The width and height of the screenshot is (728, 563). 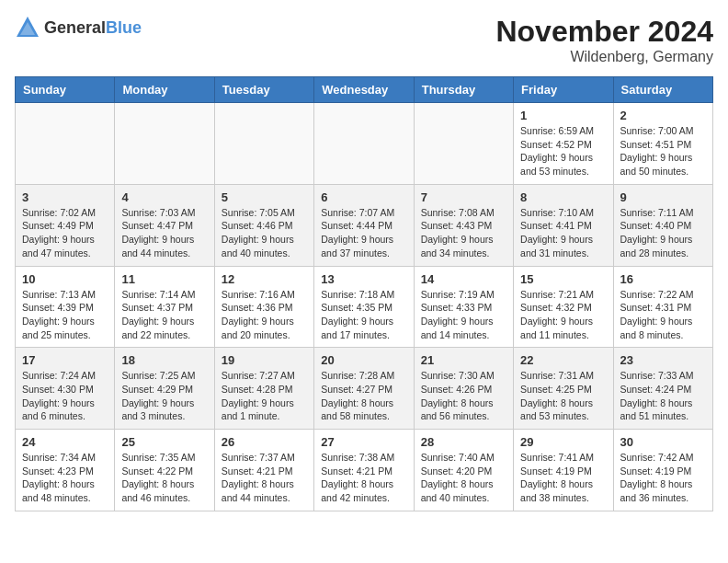 What do you see at coordinates (463, 315) in the screenshot?
I see `day-info: Sunrise: 7:19 AM Sunset: 4:33 PM Dayligh…` at bounding box center [463, 315].